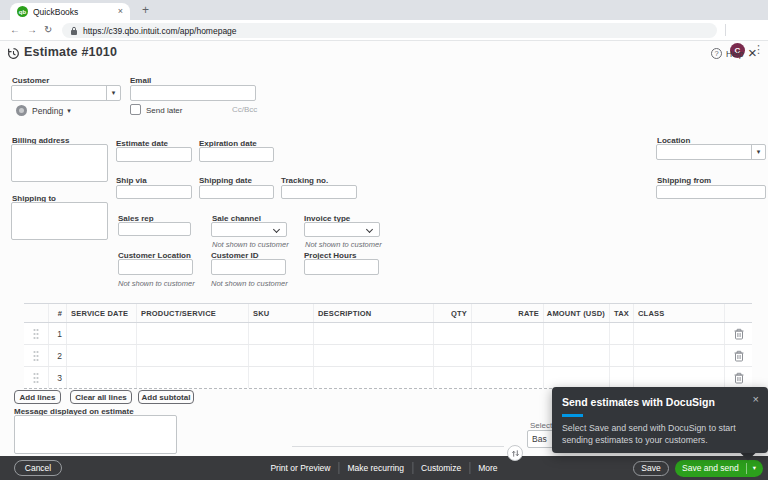  Describe the element at coordinates (70, 12) in the screenshot. I see `browser-tab: qb QuickBooks ×` at that location.